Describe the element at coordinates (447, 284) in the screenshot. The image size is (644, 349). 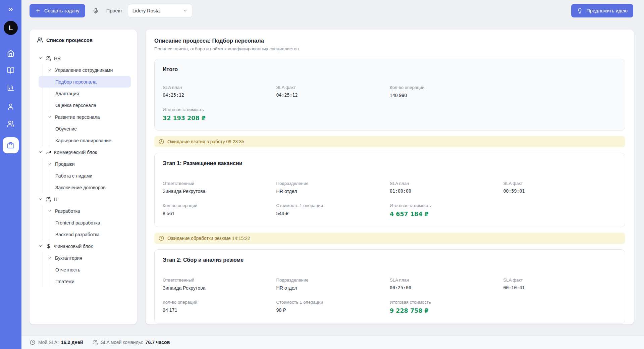
I see `stage-sla-plan: SLA план 00:25:00` at that location.